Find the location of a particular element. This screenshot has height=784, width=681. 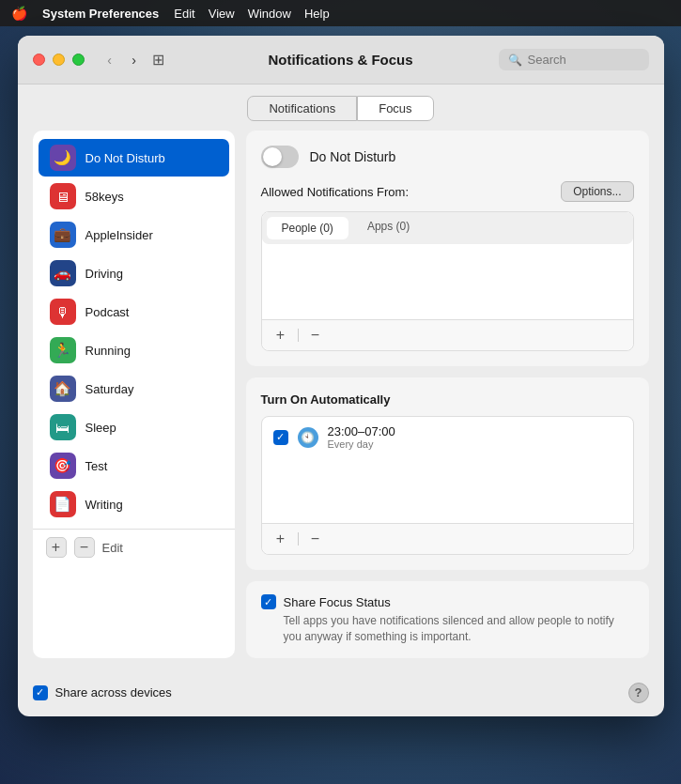

schedule-empty-area is located at coordinates (447, 490).